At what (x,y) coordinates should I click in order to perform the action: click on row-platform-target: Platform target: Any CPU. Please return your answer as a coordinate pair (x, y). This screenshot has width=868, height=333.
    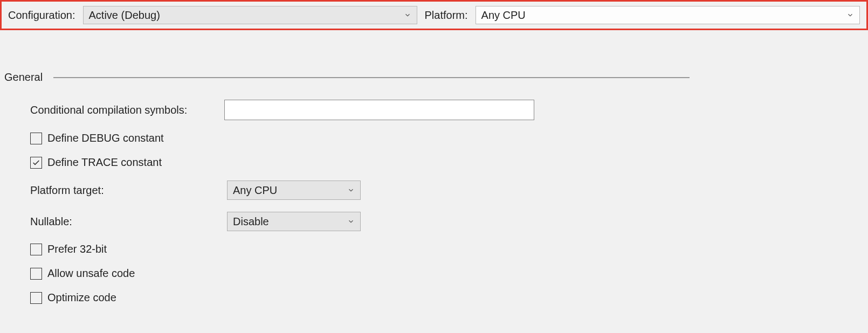
    Looking at the image, I should click on (449, 190).